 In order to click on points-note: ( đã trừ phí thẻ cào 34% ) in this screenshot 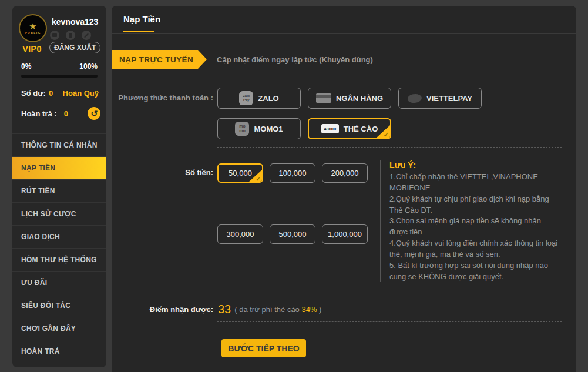, I will do `click(278, 309)`.